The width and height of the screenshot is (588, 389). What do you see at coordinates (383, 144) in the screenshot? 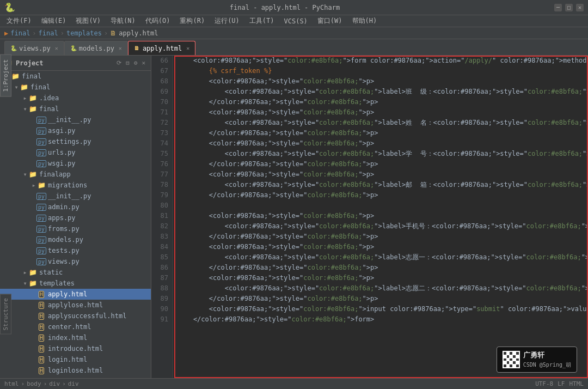
I see `code-line-74: <color:#9876aa;">style="color:#e8bf6a;">…` at bounding box center [383, 144].